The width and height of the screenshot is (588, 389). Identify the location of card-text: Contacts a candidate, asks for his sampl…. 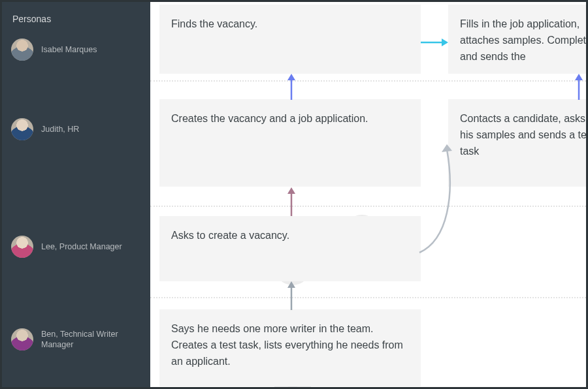
(523, 134).